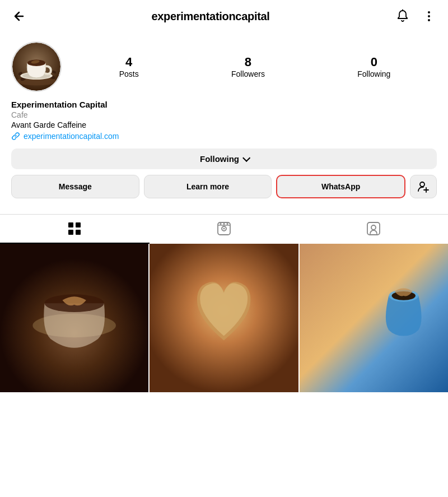 This screenshot has width=448, height=497. What do you see at coordinates (246, 157) in the screenshot?
I see `chevron-down-icon` at bounding box center [246, 157].